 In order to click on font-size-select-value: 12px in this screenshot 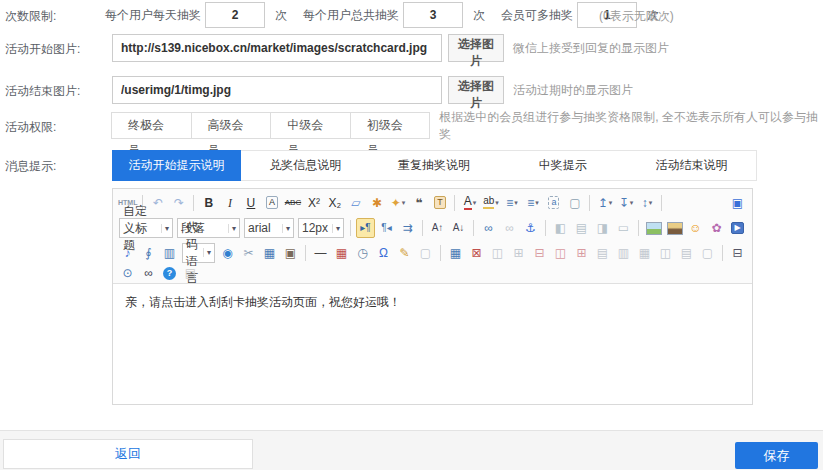, I will do `click(315, 228)`.